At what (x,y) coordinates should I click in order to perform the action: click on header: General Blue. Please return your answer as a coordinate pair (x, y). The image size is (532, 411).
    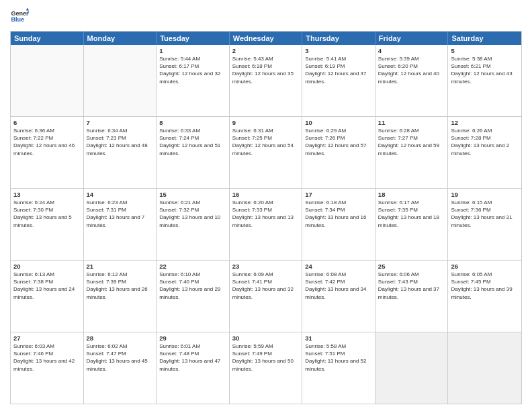
    Looking at the image, I should click on (266, 16).